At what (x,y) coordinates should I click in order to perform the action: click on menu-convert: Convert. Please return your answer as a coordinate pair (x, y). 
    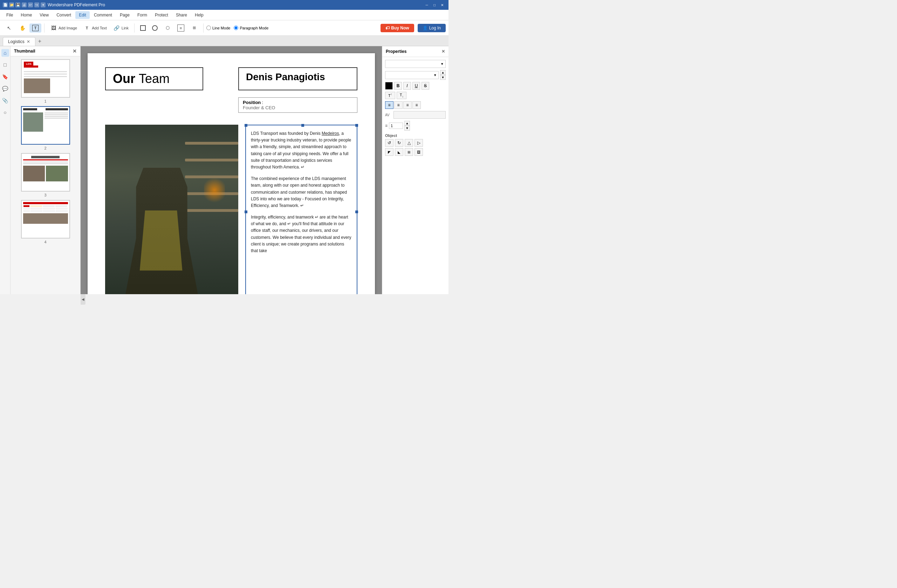
    Looking at the image, I should click on (64, 15).